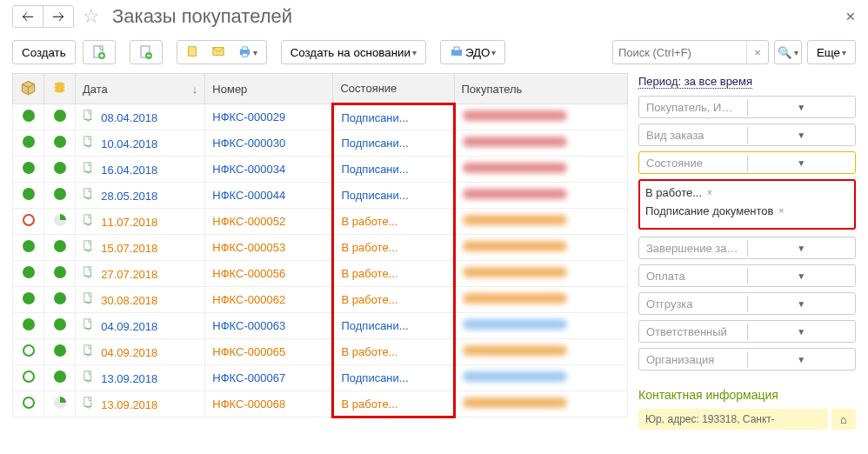  I want to click on col-status1, so click(29, 89).